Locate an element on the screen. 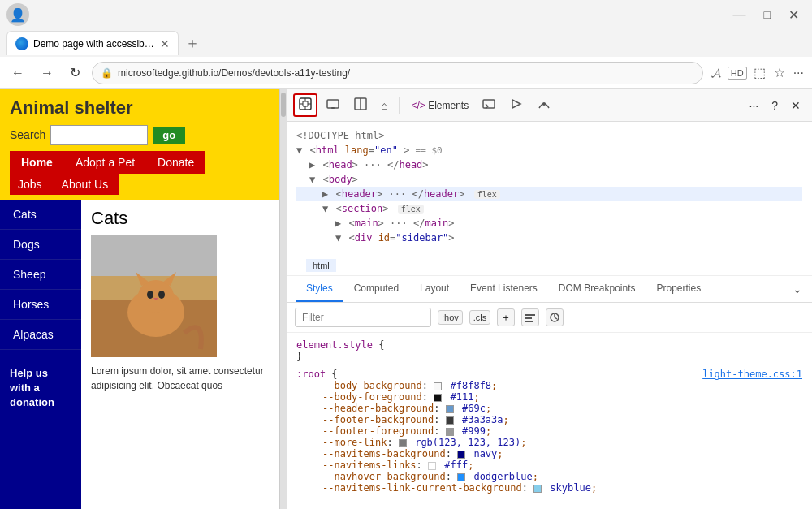 The height and width of the screenshot is (509, 812). tab-title: Demo page with accessibility issu is located at coordinates (94, 44).